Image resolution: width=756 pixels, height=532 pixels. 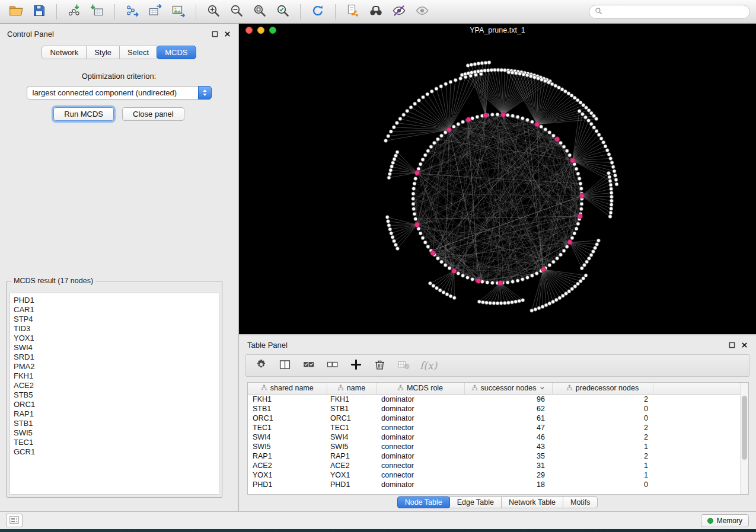 I want to click on zoom-out-button, so click(x=237, y=12).